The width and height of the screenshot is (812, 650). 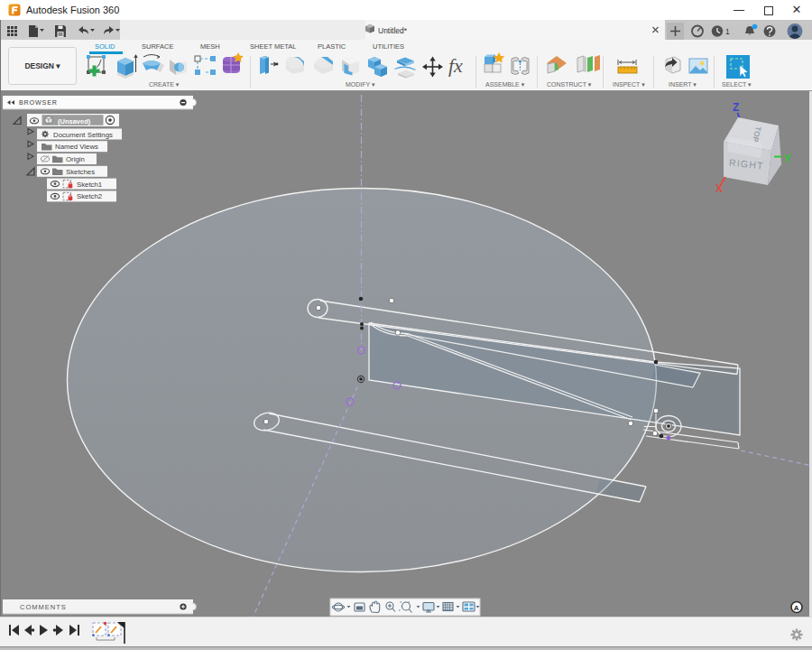 What do you see at coordinates (83, 135) in the screenshot?
I see `svg-text: Document Settings` at bounding box center [83, 135].